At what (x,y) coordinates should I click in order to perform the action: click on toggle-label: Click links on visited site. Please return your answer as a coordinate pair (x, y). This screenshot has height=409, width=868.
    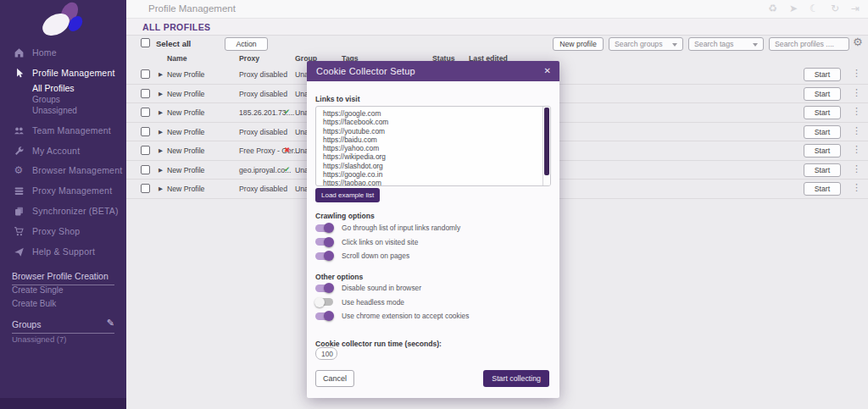
    Looking at the image, I should click on (380, 242).